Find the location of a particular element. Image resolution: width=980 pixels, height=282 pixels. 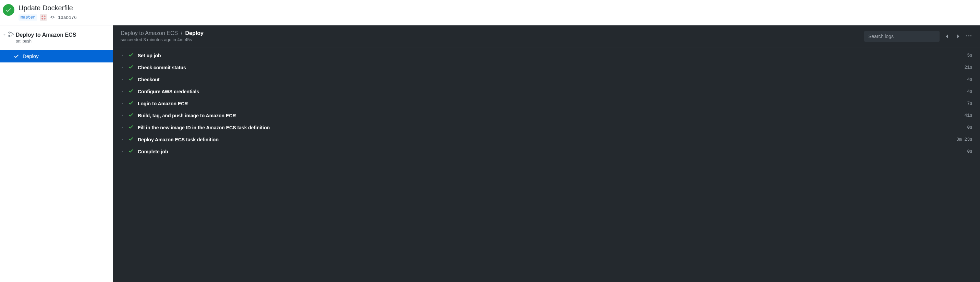

workflow-item: Deploy to Amazon ECS on: push is located at coordinates (56, 37).